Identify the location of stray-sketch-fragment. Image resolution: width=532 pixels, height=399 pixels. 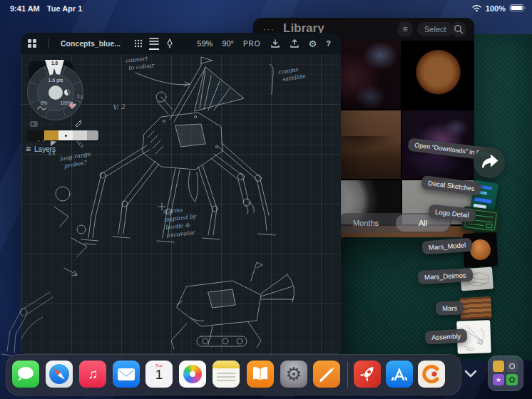
(28, 326).